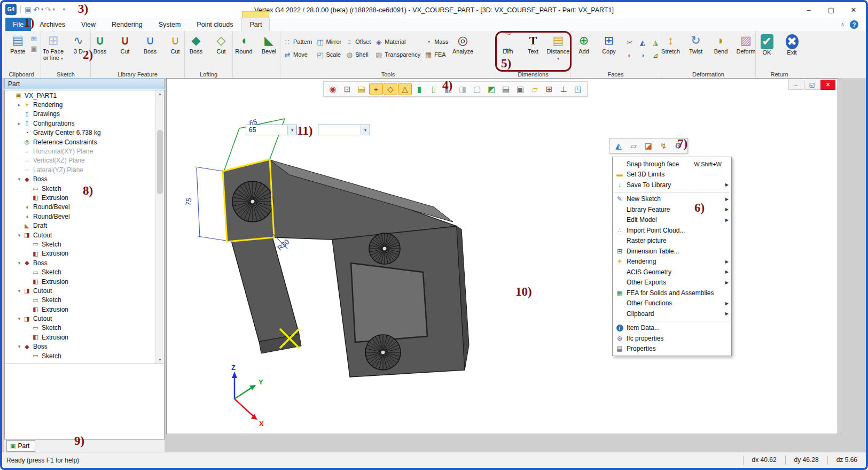  What do you see at coordinates (672, 349) in the screenshot?
I see `menu-item: ▤Properties` at bounding box center [672, 349].